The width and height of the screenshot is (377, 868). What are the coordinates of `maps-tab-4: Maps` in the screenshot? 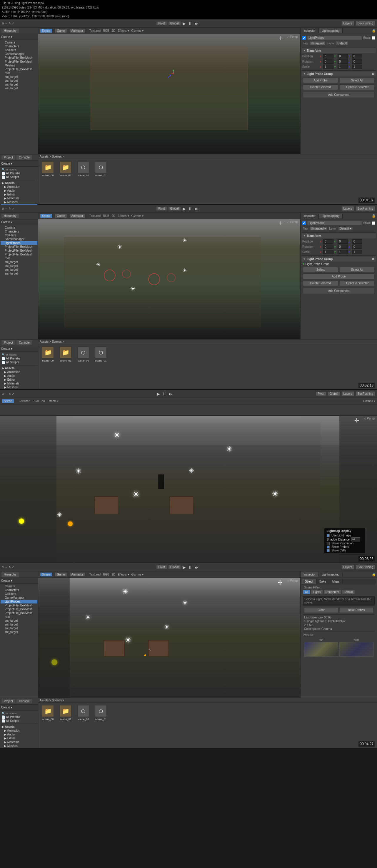 It's located at (336, 582).